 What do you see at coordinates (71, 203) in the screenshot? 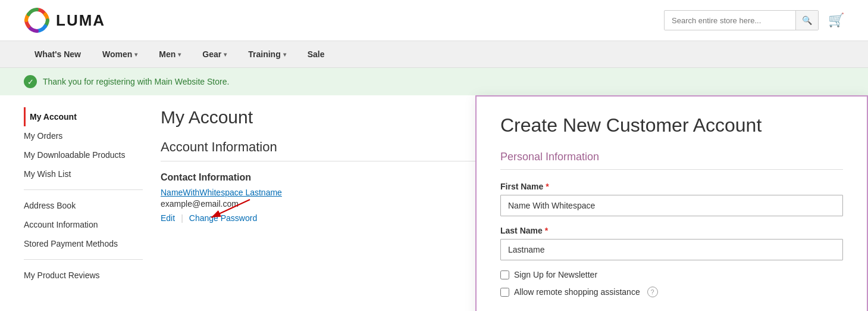
I see `sidebar: My Account My Orders My Downloadable Pro…` at bounding box center [71, 203].